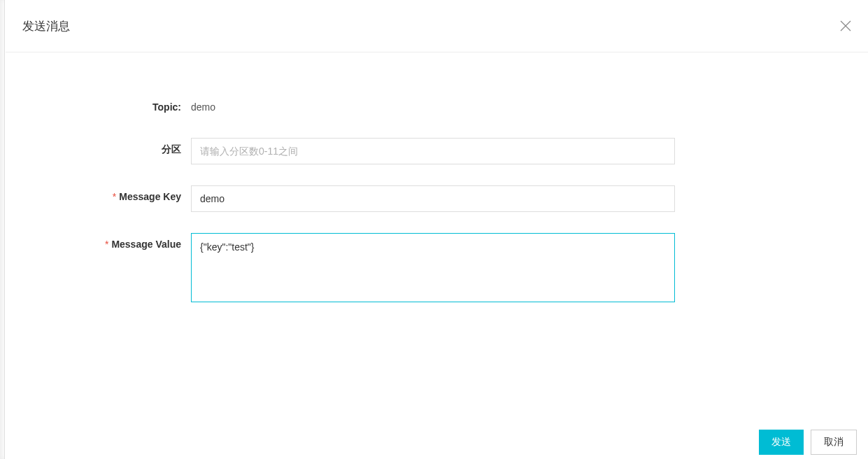 The height and width of the screenshot is (459, 868). I want to click on message-value-input, so click(433, 267).